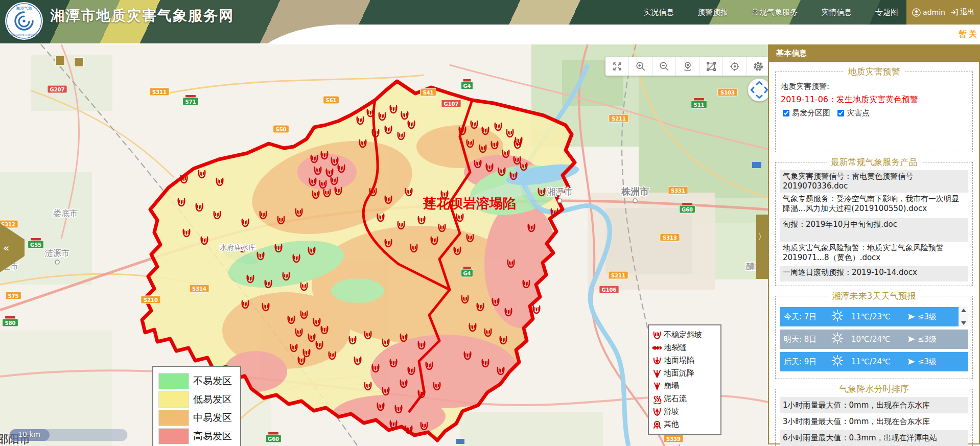 Image resolution: width=980 pixels, height=446 pixels. I want to click on forecast-temperature: 10℃/24℃, so click(879, 339).